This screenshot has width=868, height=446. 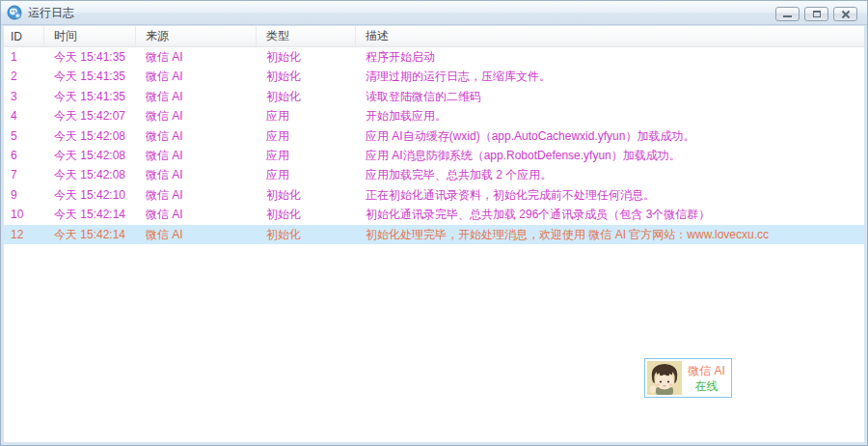 I want to click on cell-description: 读取登陆微信的二维码, so click(x=610, y=97).